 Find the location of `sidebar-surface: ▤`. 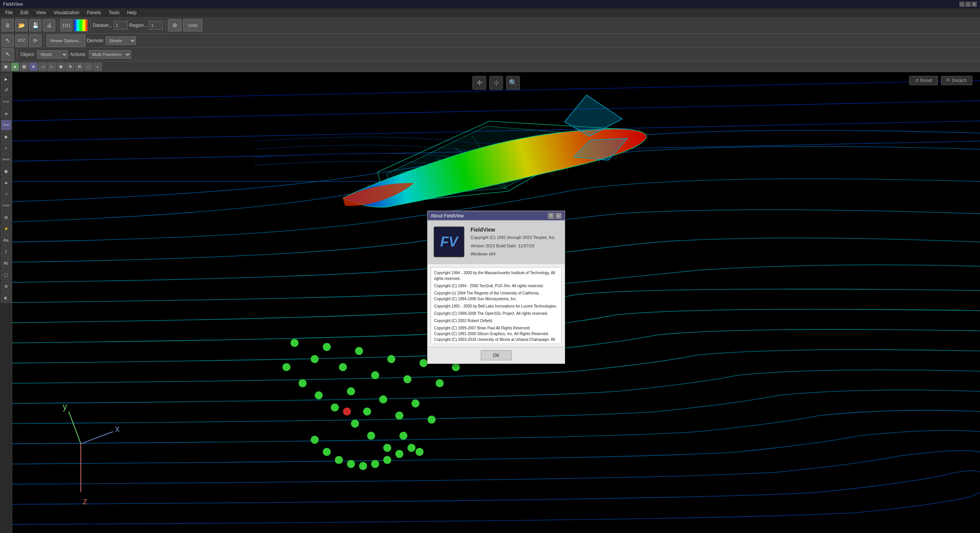

sidebar-surface: ▤ is located at coordinates (6, 217).